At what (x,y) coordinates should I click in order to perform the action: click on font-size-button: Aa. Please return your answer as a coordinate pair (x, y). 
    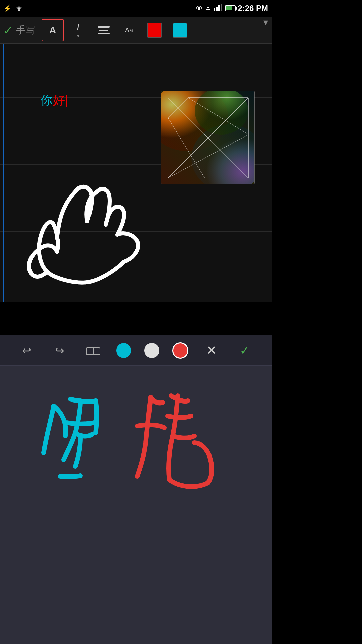
    Looking at the image, I should click on (129, 30).